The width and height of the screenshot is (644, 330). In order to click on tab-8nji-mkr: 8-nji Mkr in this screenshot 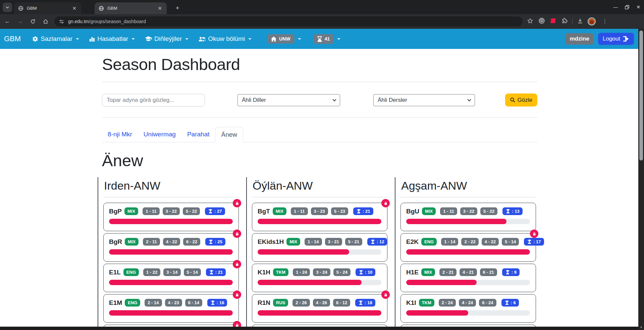, I will do `click(120, 135)`.